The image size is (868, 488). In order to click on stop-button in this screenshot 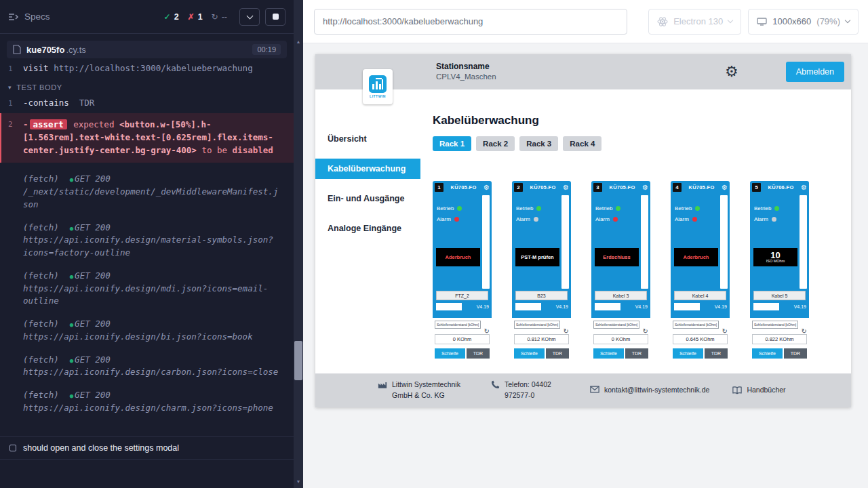, I will do `click(275, 17)`.